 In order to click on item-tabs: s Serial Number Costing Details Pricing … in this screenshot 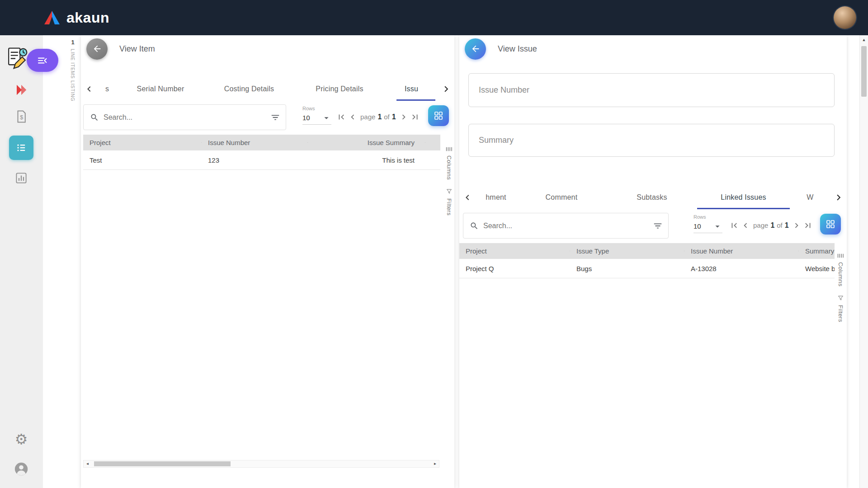, I will do `click(268, 89)`.